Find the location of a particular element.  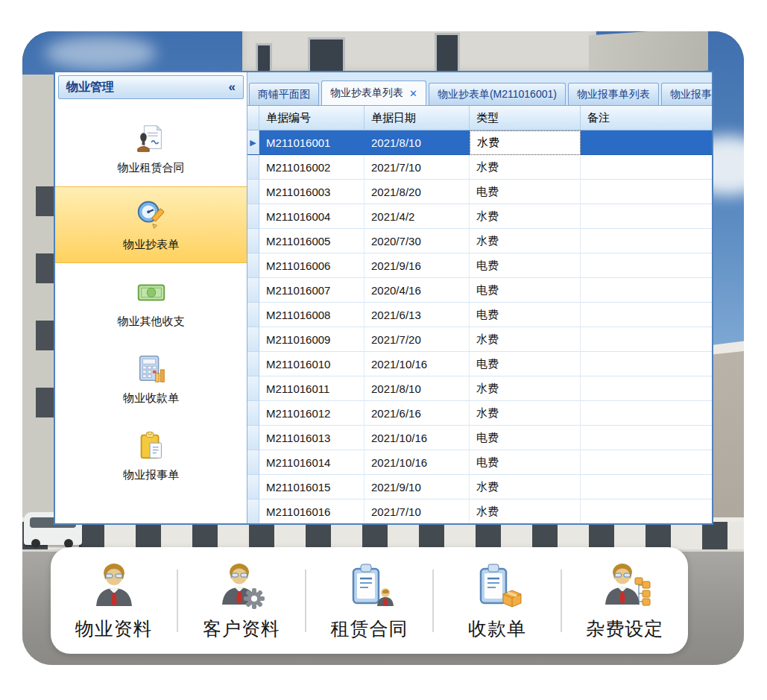

cell-单据编号: M211016009 is located at coordinates (312, 340).